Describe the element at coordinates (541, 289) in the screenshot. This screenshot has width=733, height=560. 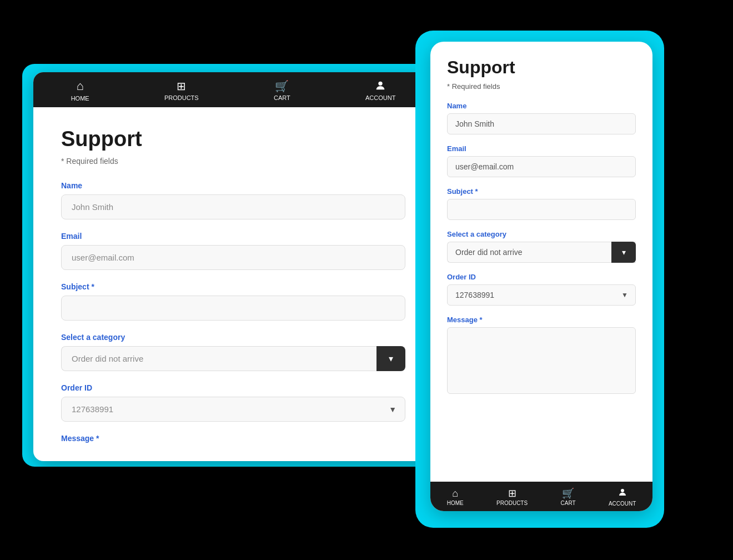
I see `front-orderid-field-group: Order ID 127638991 127638992 ▼` at that location.